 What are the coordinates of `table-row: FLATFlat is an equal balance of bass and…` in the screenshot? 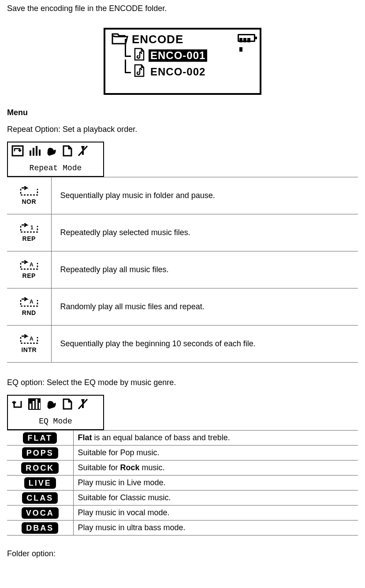 It's located at (182, 438).